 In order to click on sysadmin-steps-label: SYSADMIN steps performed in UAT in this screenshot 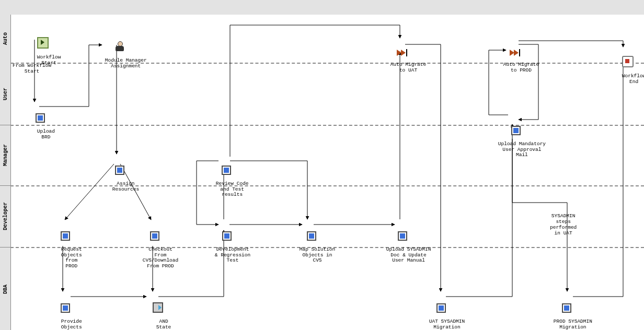, I will do `click(564, 225)`.